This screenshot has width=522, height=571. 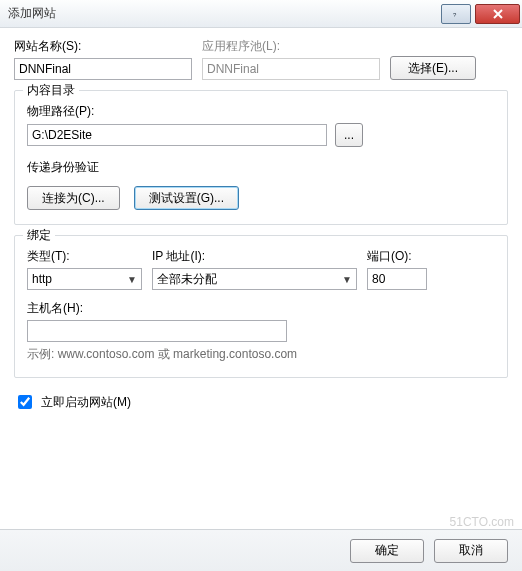 I want to click on start-now-checkbox, so click(x=25, y=402).